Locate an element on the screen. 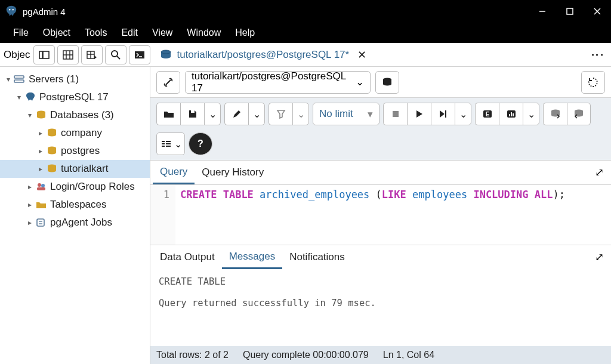 The height and width of the screenshot is (364, 611). properties-icon is located at coordinates (44, 55).